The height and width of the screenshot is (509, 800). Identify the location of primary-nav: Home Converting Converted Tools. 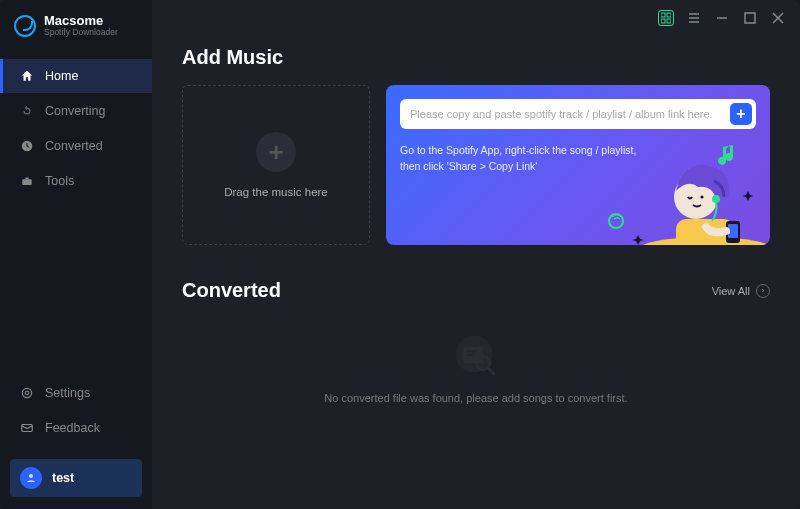
(76, 128).